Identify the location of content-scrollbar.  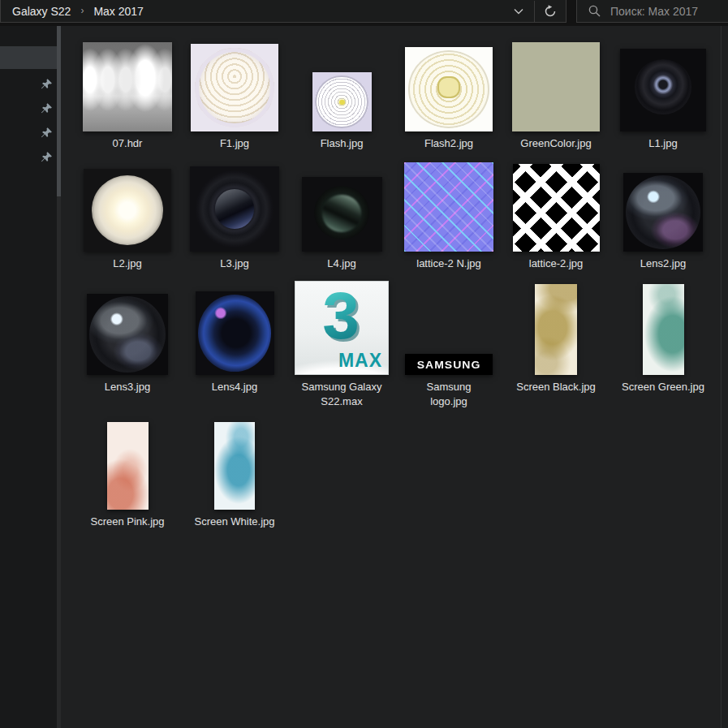
(724, 377).